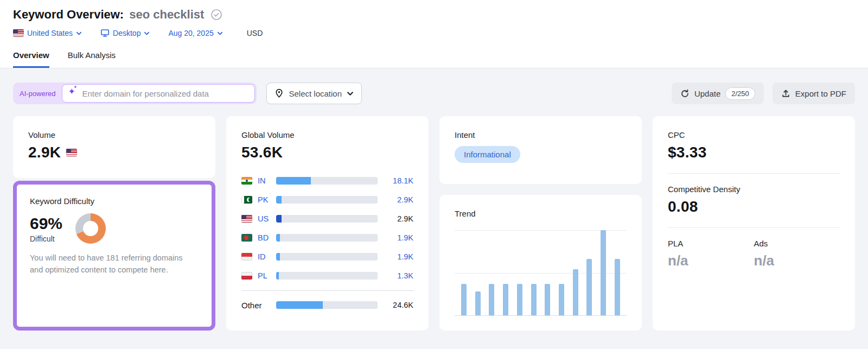 The image size is (868, 349). Describe the element at coordinates (267, 238) in the screenshot. I see `country-code-link: BD` at that location.